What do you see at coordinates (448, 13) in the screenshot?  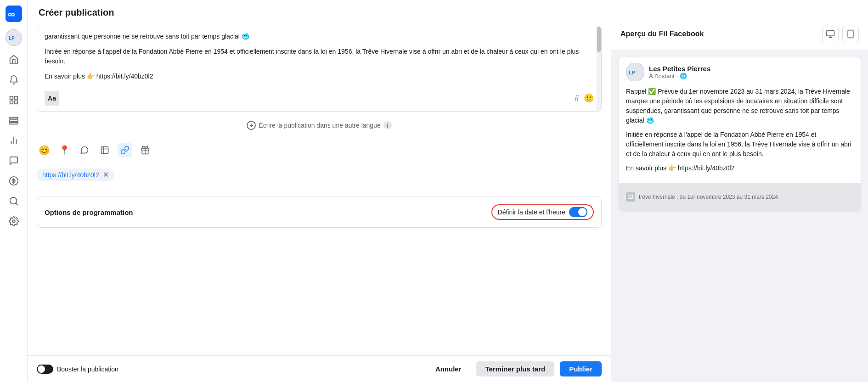 I see `page-title: Créer publication` at bounding box center [448, 13].